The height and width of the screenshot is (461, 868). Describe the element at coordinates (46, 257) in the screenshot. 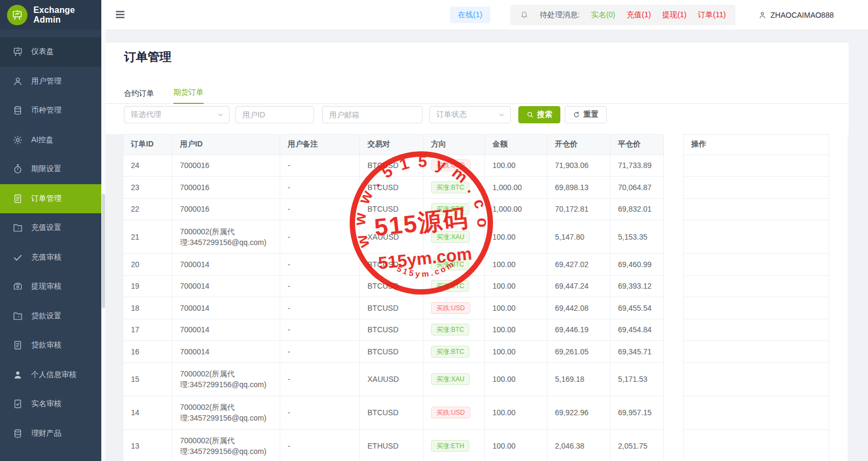

I see `sidebar-item-label: 充值审核` at that location.